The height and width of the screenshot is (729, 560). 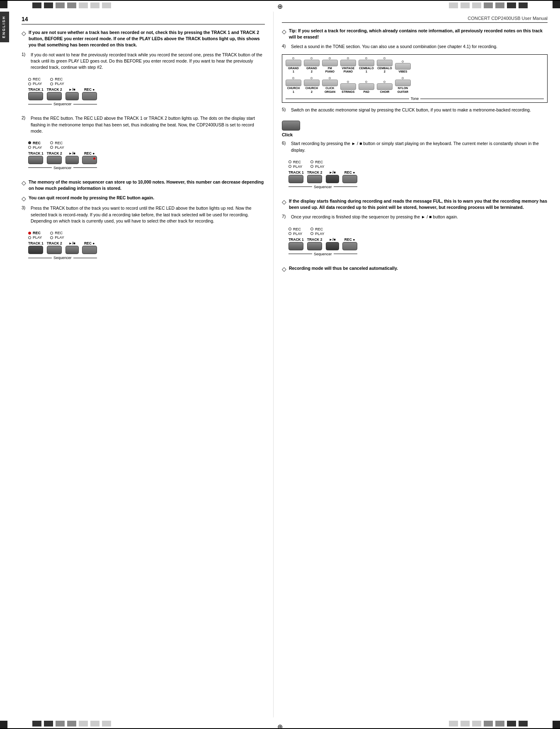 I want to click on track1-btn-2: TRACK 1, so click(x=36, y=157).